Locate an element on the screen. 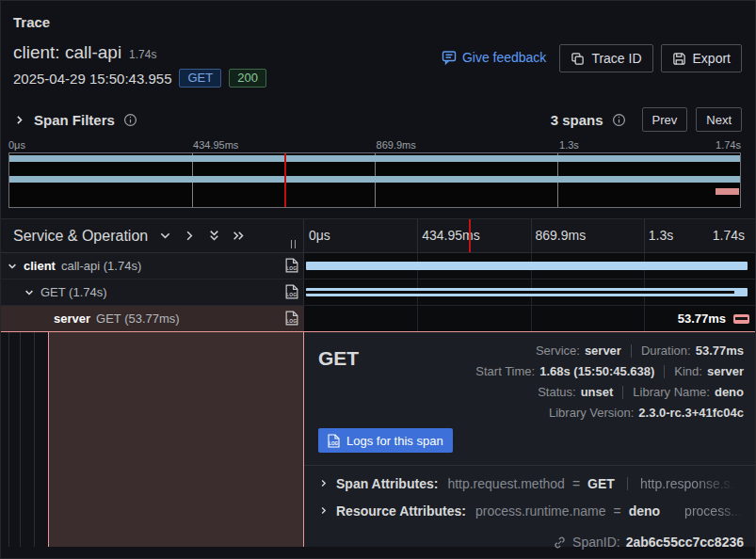  span-track: 53.77ms is located at coordinates (530, 318).